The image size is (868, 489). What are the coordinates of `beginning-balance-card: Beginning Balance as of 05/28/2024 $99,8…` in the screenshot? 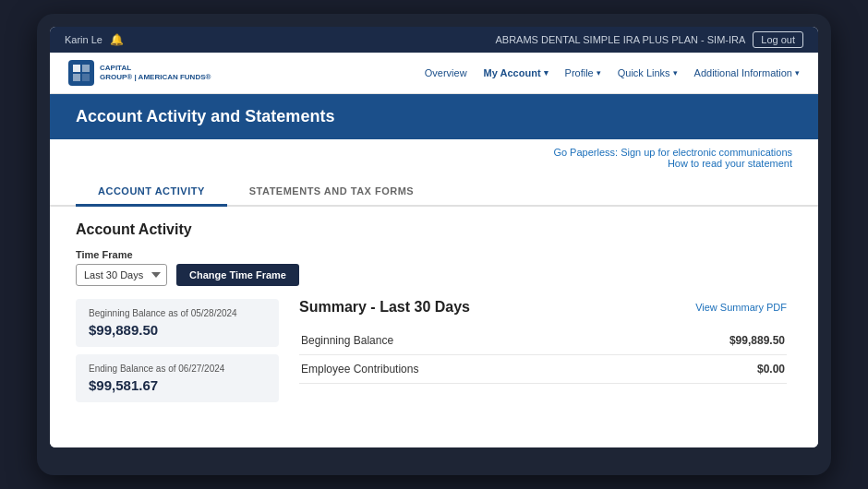 It's located at (177, 323).